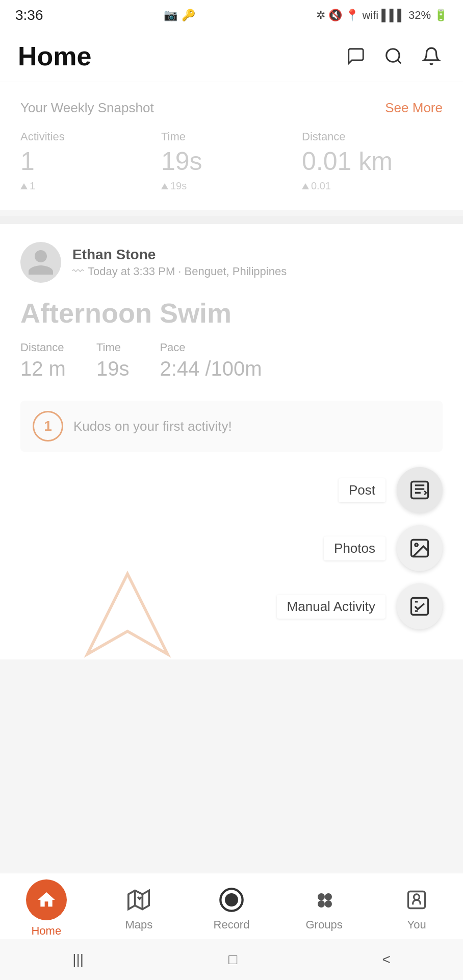 The width and height of the screenshot is (463, 980). I want to click on act-stat-distance: Distance 12 m, so click(43, 360).